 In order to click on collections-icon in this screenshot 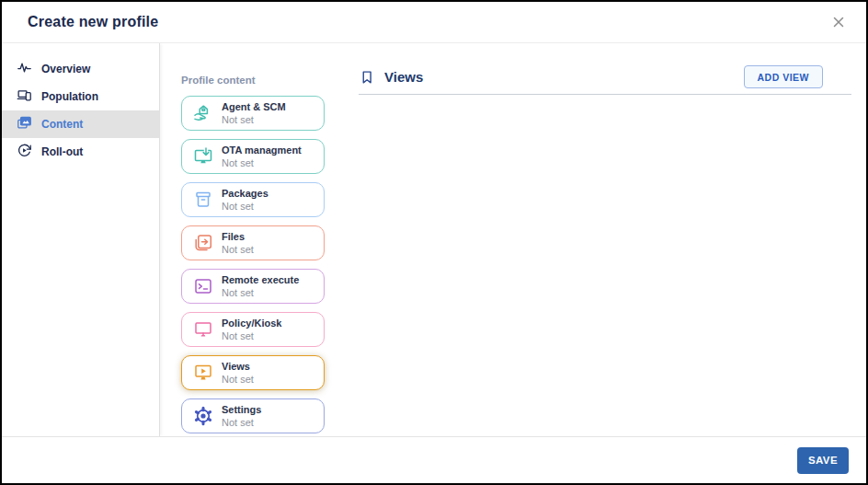, I will do `click(24, 124)`.